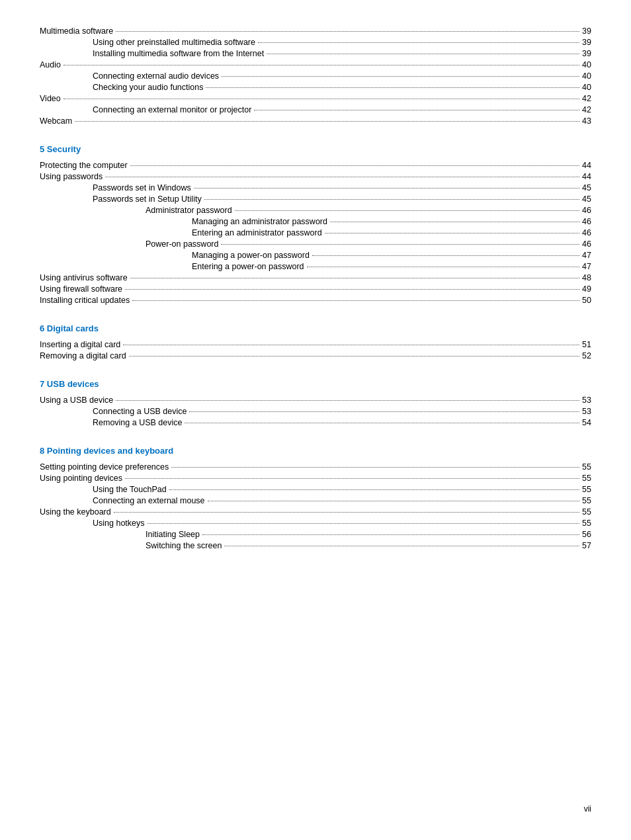  Describe the element at coordinates (316, 498) in the screenshot. I see `toc-section-pointing-devices: 8 Pointing devices and keyboardSetting p…` at that location.